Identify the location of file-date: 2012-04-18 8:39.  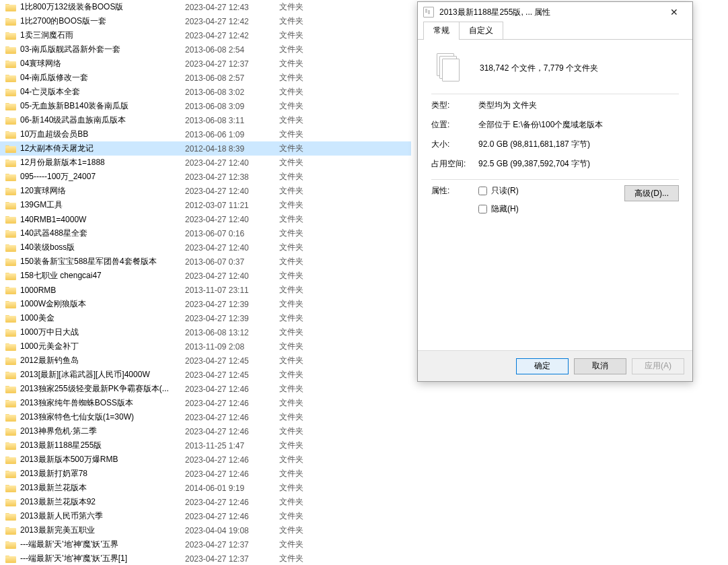
(232, 149).